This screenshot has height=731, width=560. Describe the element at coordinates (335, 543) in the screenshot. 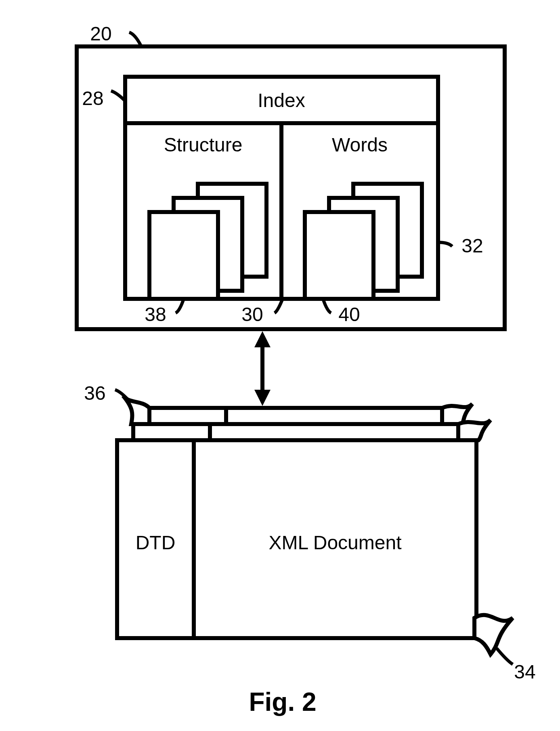

I see `xml-label: XML Document` at that location.